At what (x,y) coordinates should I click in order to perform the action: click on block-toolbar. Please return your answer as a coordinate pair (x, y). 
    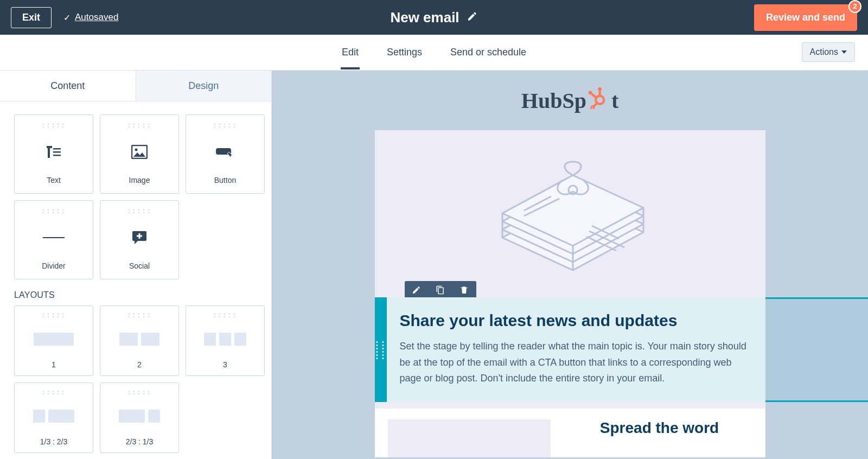
    Looking at the image, I should click on (441, 290).